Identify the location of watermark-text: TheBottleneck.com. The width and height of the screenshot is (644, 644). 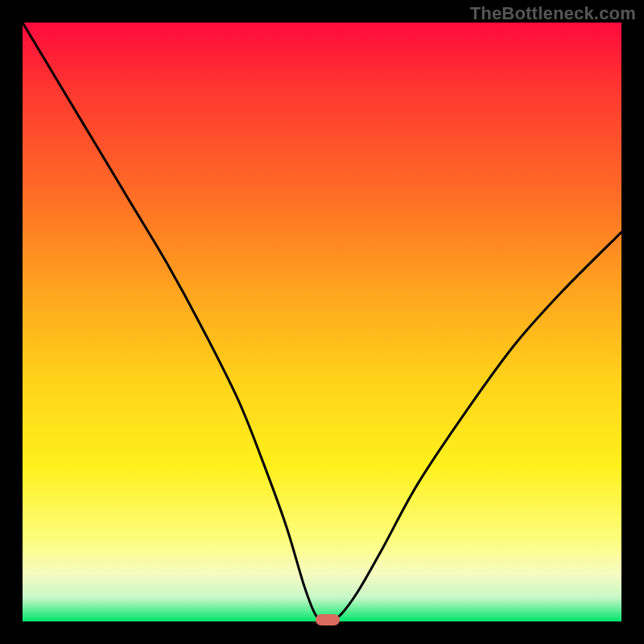
(553, 14).